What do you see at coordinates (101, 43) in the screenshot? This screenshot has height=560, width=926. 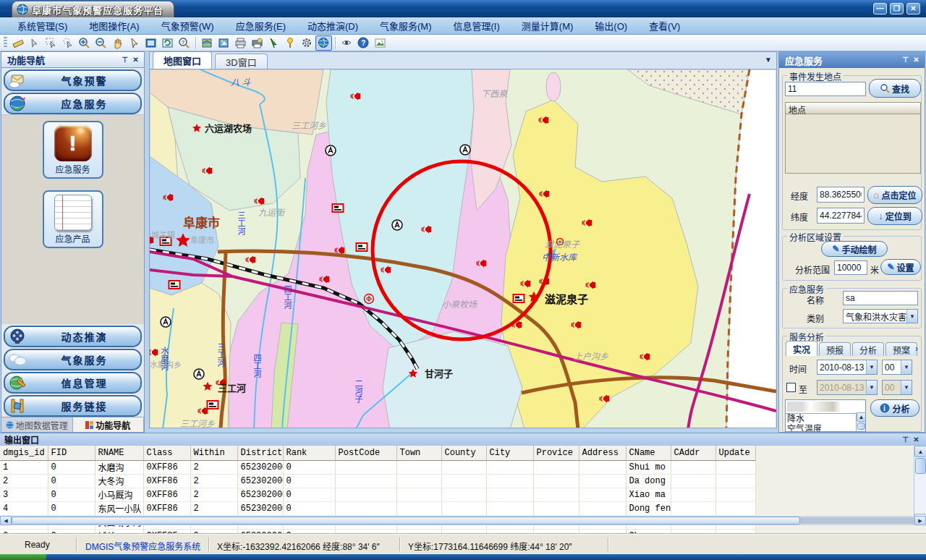 I see `zoom-out-icon` at bounding box center [101, 43].